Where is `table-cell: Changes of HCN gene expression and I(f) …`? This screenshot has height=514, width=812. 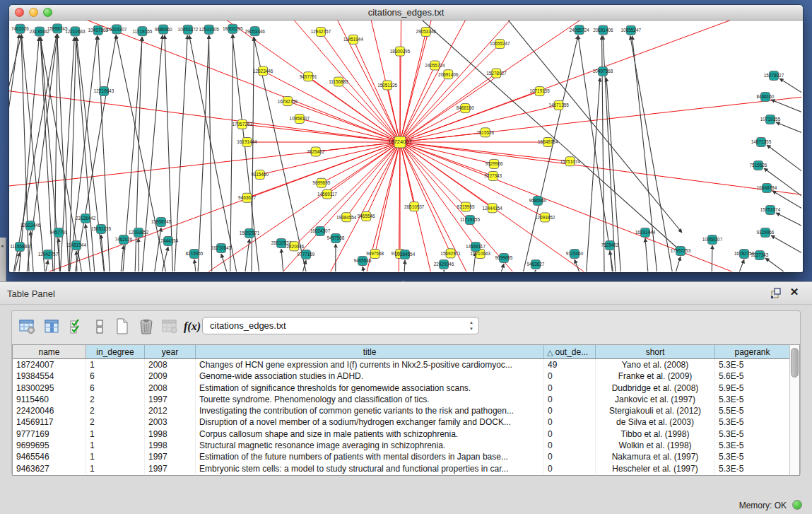 table-cell: Changes of HCN gene expression and I(f) … is located at coordinates (370, 365).